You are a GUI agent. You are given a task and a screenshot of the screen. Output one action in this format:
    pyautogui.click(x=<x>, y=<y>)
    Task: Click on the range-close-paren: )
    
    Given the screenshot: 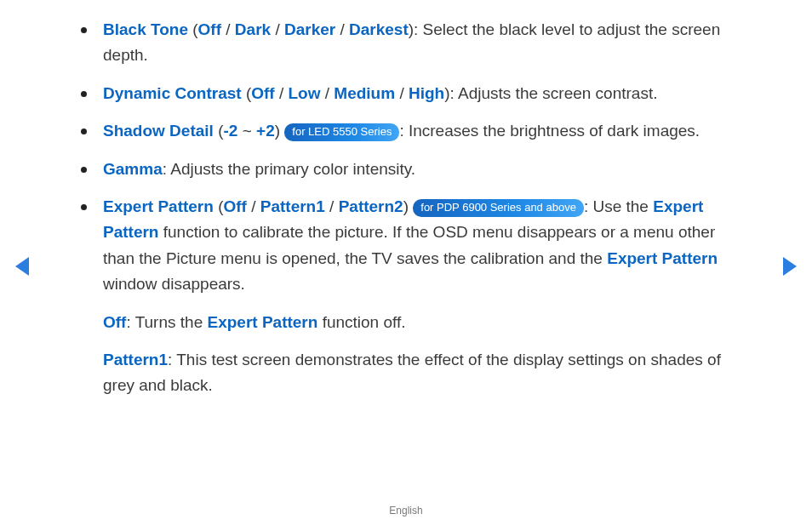 What is the action you would take?
    pyautogui.click(x=280, y=131)
    